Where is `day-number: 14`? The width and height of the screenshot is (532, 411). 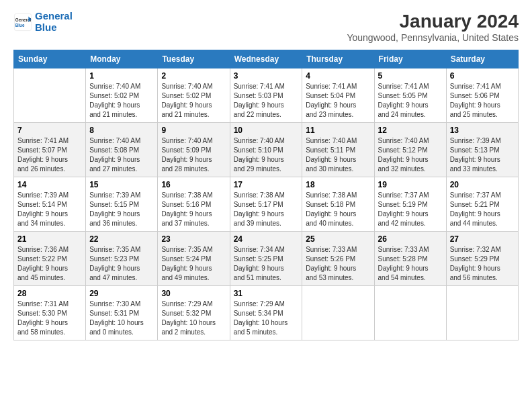
day-number: 14 is located at coordinates (50, 185).